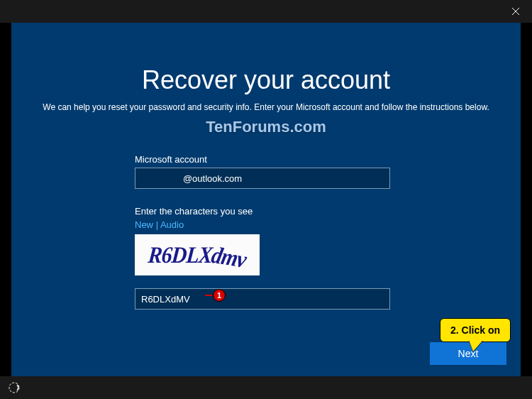 The image size is (532, 399). I want to click on close-button, so click(516, 11).